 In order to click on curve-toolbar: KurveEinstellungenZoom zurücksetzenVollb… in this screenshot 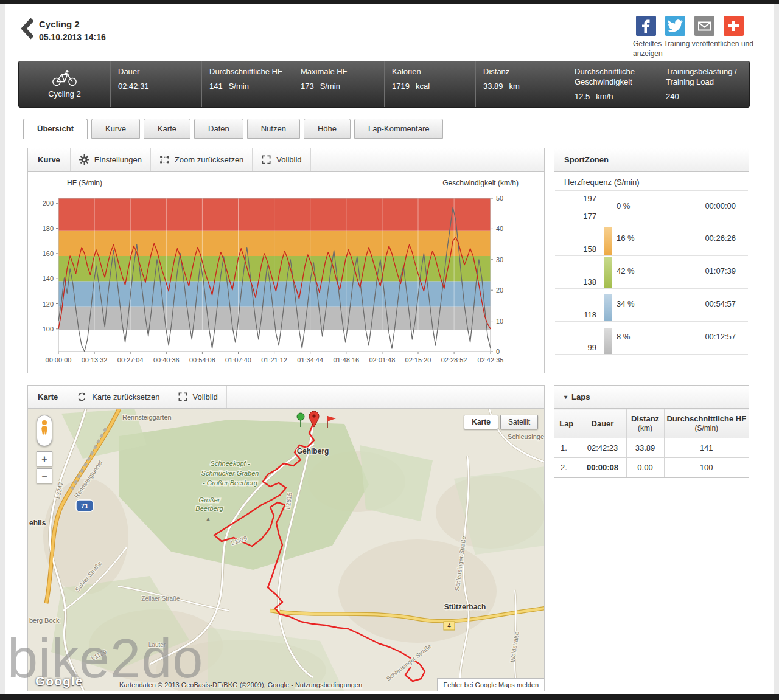, I will do `click(286, 160)`.